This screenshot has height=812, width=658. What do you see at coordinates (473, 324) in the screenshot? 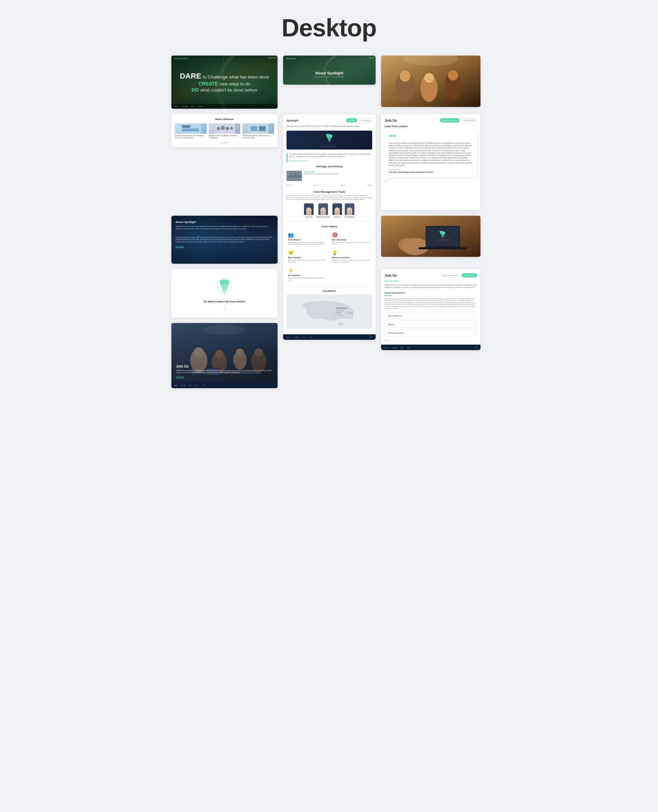
I see `offer-activities-chevron: ›` at bounding box center [473, 324].